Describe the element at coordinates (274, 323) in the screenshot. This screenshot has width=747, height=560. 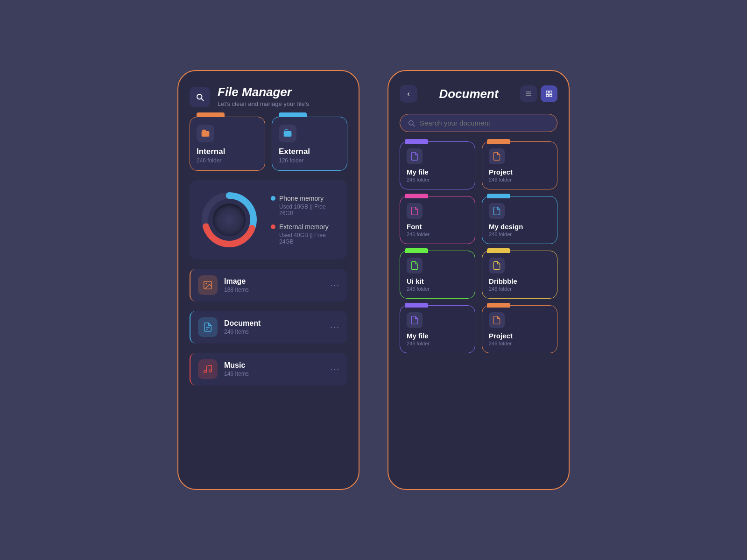
I see `doc-name: Document` at that location.